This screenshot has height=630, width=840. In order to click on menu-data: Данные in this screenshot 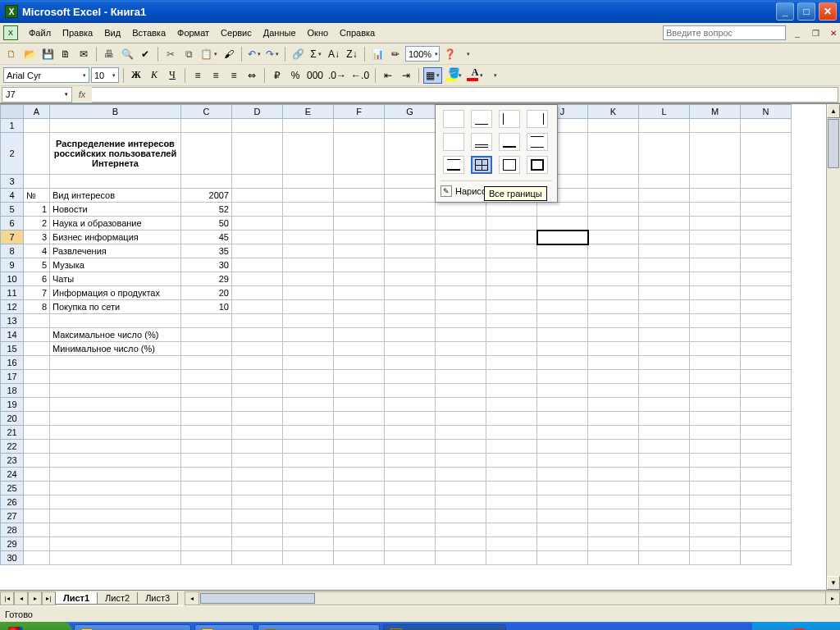, I will do `click(280, 33)`.